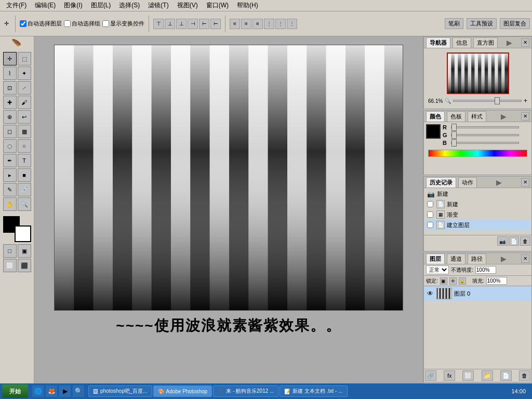 This screenshot has width=532, height=399. I want to click on notes-tool: ✎, so click(10, 190).